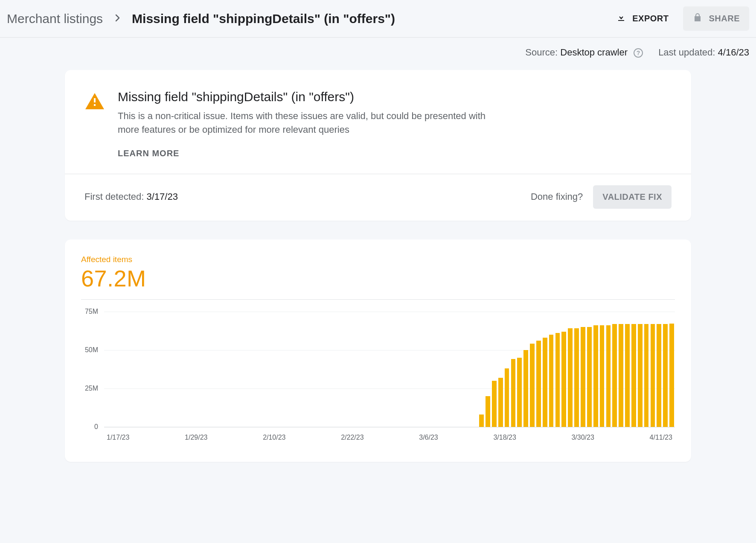  I want to click on chart-x-tick: 2/22/23, so click(352, 438).